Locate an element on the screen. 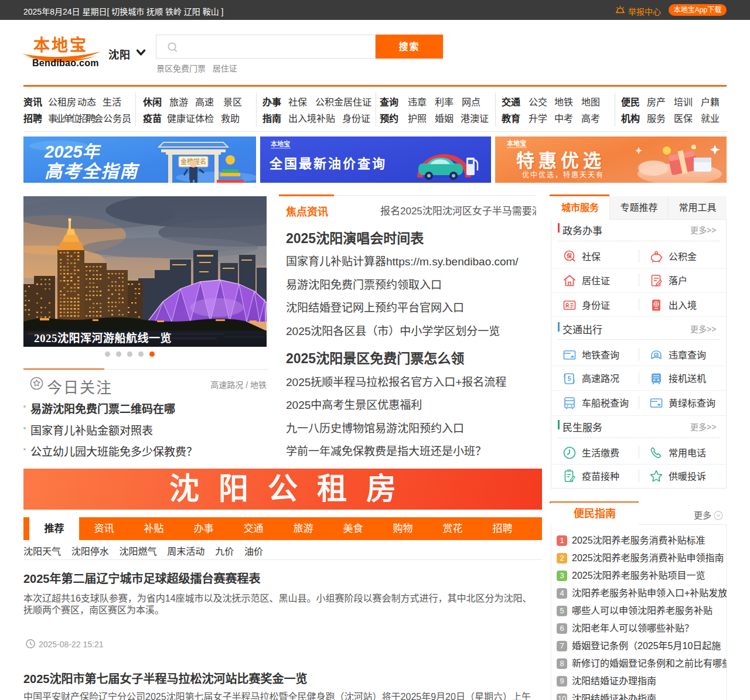 This screenshot has width=750, height=700. svg-text: 全国最新油价查询 is located at coordinates (328, 164).